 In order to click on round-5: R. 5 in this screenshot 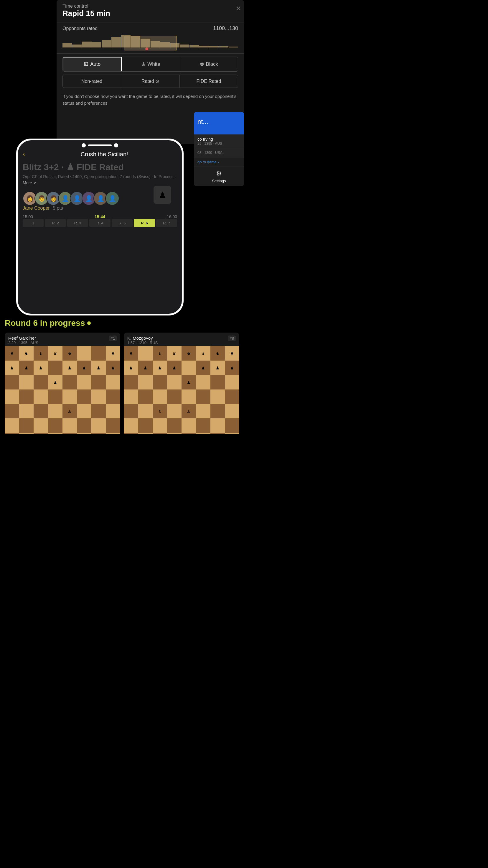, I will do `click(122, 223)`.